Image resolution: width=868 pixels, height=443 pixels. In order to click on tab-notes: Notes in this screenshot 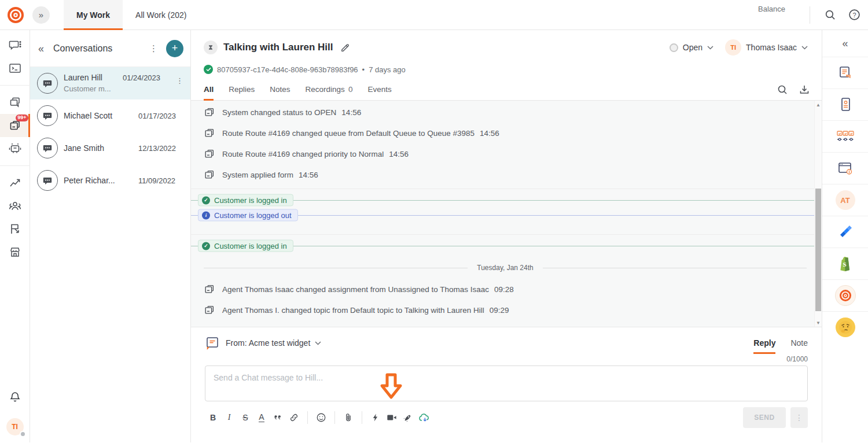, I will do `click(280, 90)`.